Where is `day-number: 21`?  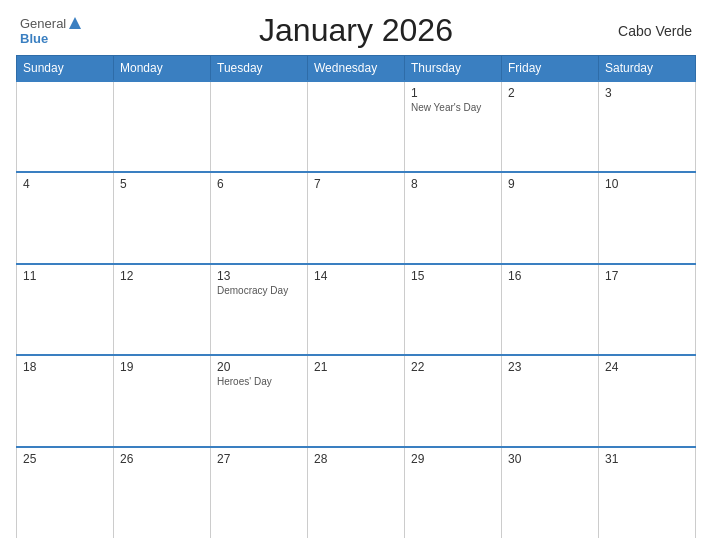 day-number: 21 is located at coordinates (356, 367).